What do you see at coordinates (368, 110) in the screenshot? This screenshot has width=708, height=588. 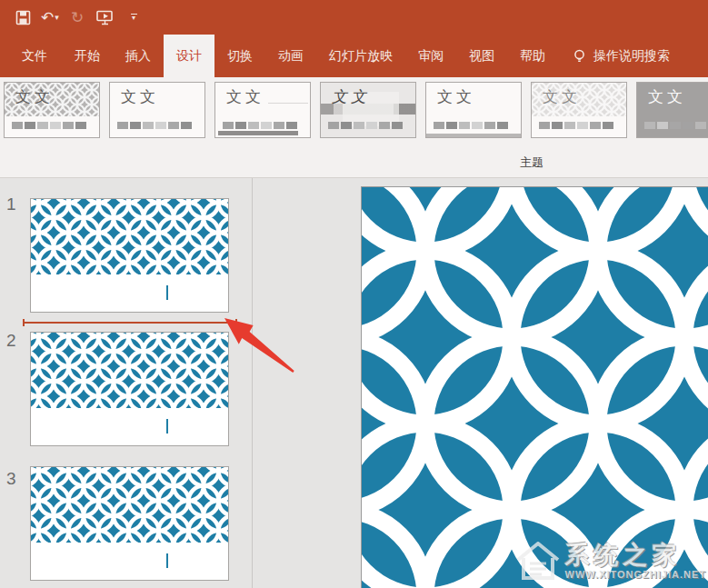 I see `theme-banded: 文文` at bounding box center [368, 110].